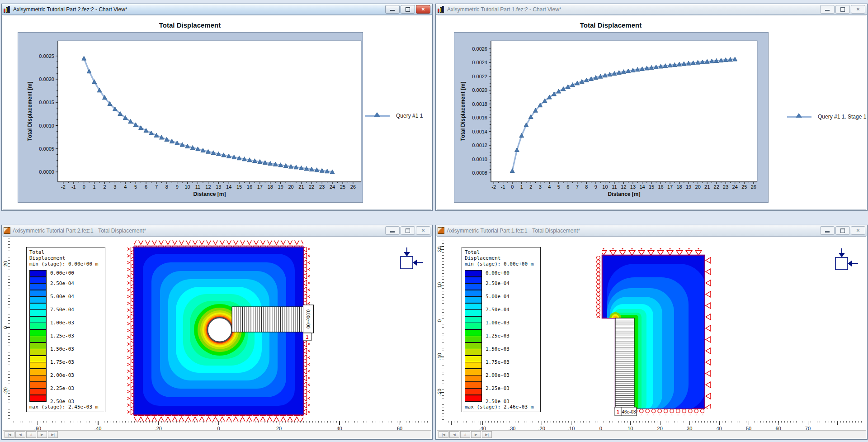 This screenshot has width=868, height=442. What do you see at coordinates (480, 145) in the screenshot?
I see `y-tick-label: 0.0012` at bounding box center [480, 145].